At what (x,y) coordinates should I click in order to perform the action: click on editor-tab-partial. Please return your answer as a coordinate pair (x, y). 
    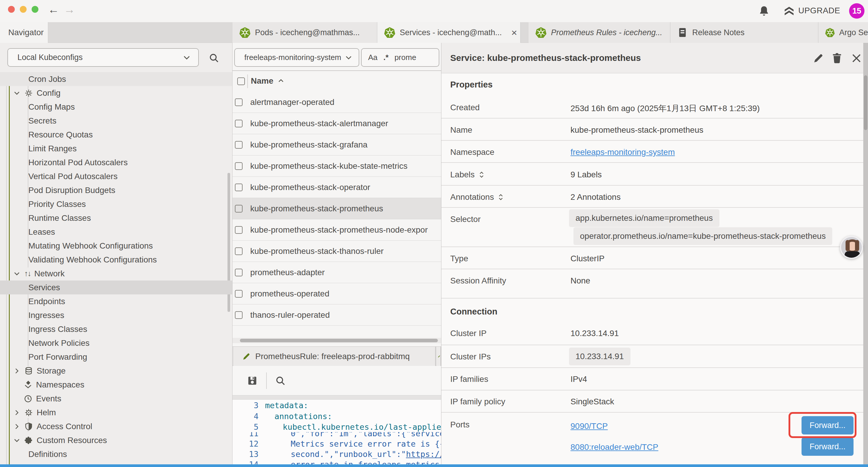
    Looking at the image, I should click on (439, 356).